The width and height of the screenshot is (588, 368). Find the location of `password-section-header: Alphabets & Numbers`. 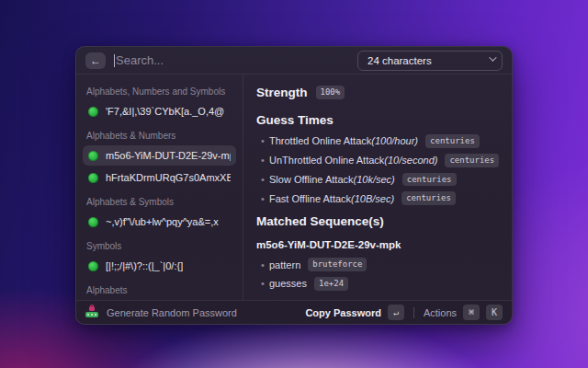

password-section-header: Alphabets & Numbers is located at coordinates (160, 134).